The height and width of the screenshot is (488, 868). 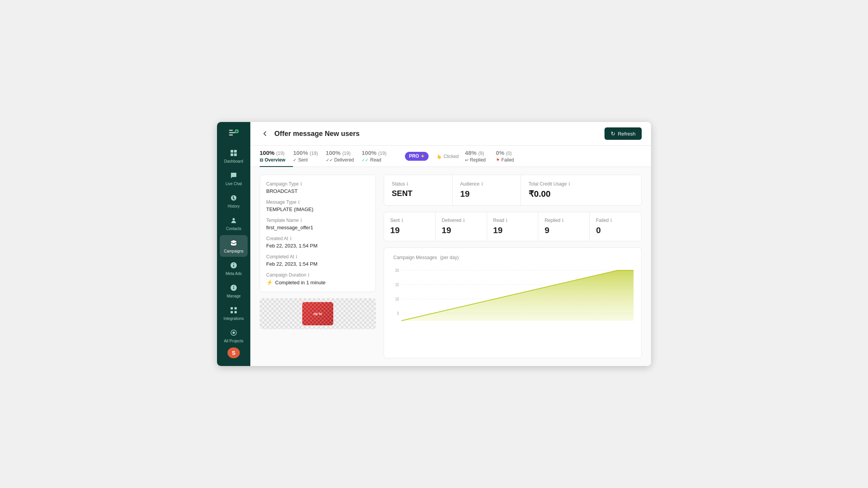 What do you see at coordinates (513, 296) in the screenshot?
I see `chart-svg: 20 15 10 5` at bounding box center [513, 296].